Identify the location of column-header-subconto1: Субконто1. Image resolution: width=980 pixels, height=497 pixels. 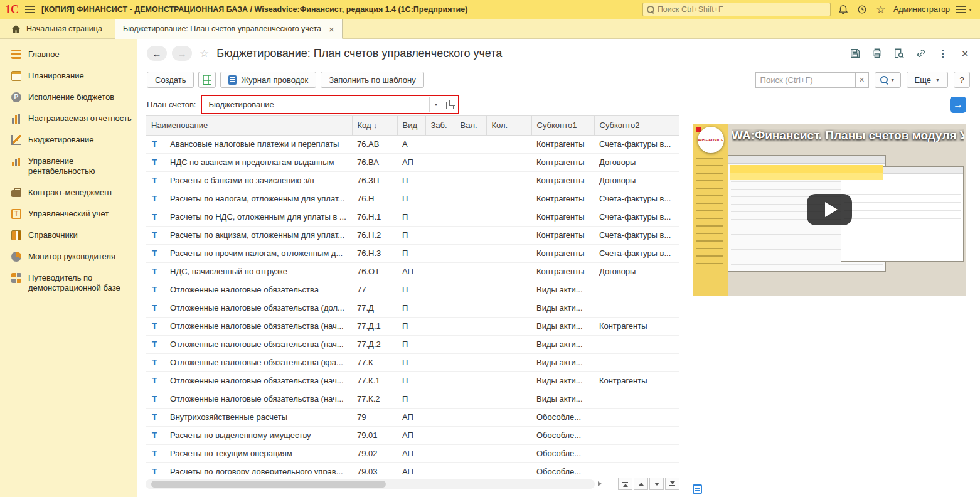
(563, 126).